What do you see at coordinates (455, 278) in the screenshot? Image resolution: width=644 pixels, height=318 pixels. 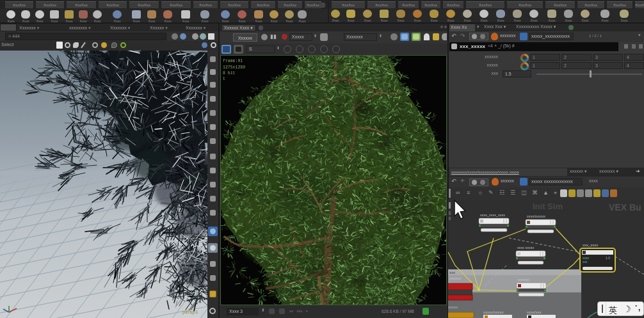 I see `svg-text: xxxxxx` at bounding box center [455, 278].